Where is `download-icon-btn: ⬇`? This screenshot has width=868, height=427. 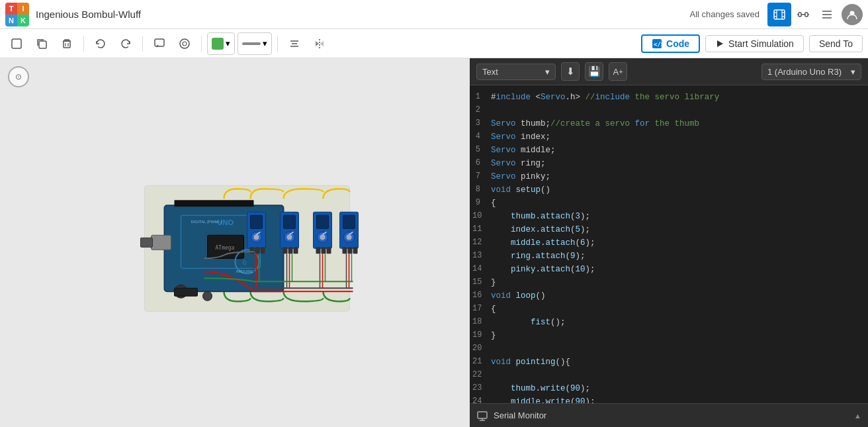
download-icon-btn: ⬇ is located at coordinates (570, 71).